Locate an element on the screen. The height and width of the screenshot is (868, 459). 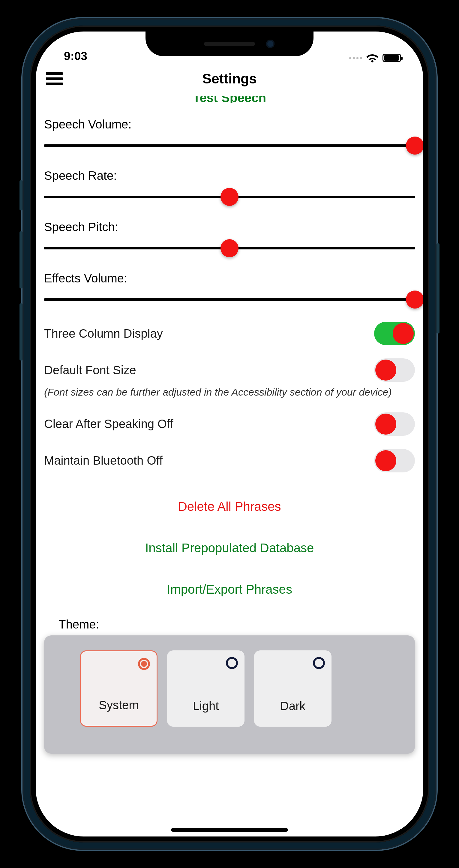
delete-all-button: Delete All Phrases is located at coordinates (230, 507).